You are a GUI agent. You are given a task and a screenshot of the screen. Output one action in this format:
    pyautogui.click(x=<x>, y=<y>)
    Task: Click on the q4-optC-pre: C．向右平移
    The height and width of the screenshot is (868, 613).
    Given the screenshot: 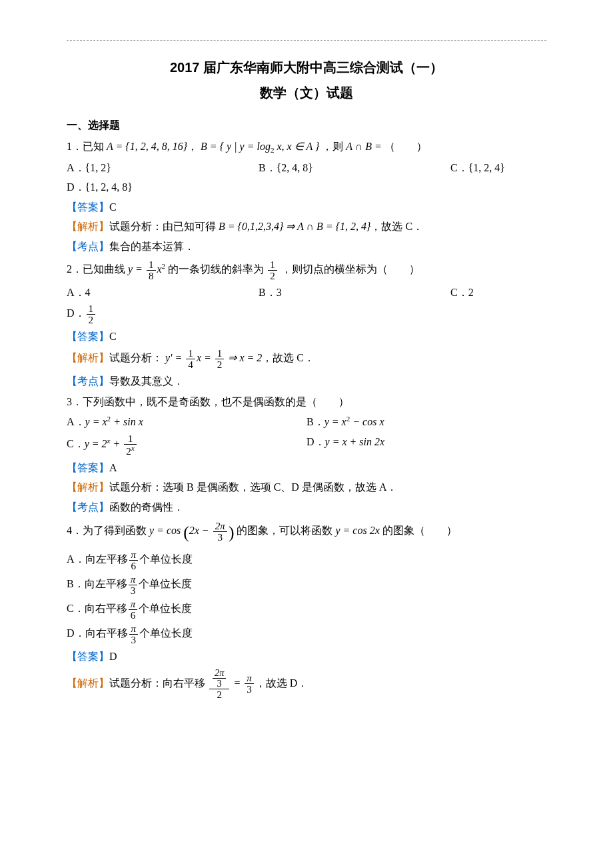 What is the action you would take?
    pyautogui.click(x=97, y=608)
    